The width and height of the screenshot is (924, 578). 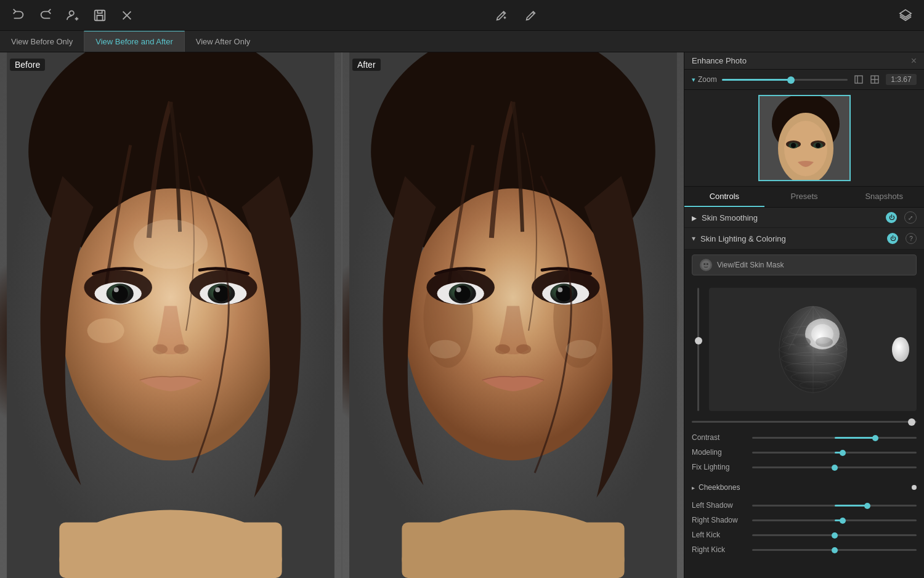 What do you see at coordinates (884, 197) in the screenshot?
I see `tab-snapshots: Snapshots` at bounding box center [884, 197].